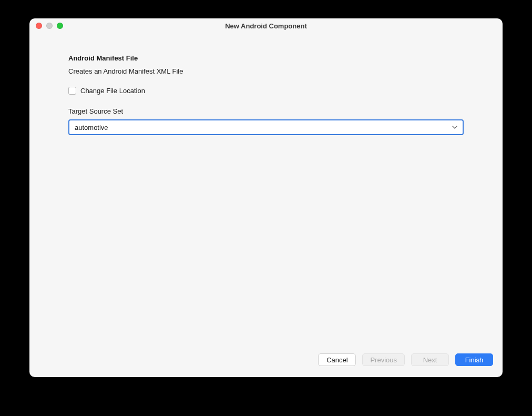 Image resolution: width=532 pixels, height=416 pixels. I want to click on form-heading: Android Manifest File, so click(266, 58).